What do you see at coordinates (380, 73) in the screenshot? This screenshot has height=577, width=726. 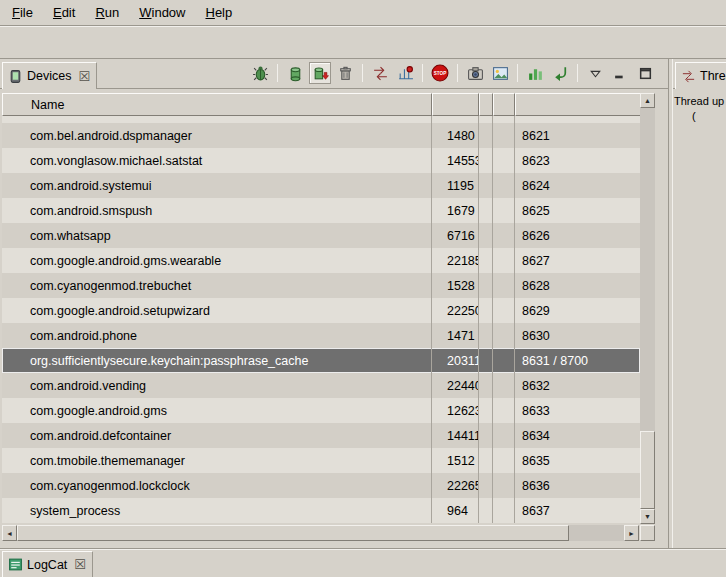 I see `update-threads-icon` at bounding box center [380, 73].